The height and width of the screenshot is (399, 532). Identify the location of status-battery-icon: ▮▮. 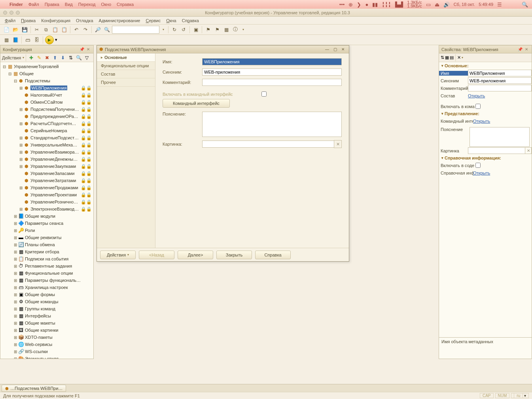
(375, 5).